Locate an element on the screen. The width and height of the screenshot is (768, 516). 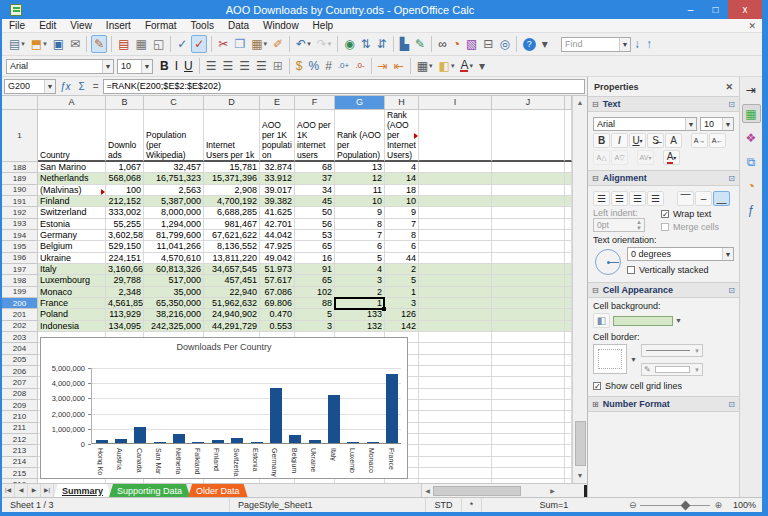
row-header-190: 190 is located at coordinates (20, 190).